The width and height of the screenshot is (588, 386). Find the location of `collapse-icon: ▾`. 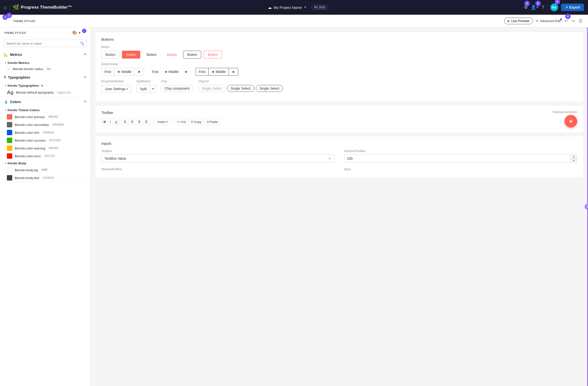

collapse-icon: ▾ is located at coordinates (80, 33).